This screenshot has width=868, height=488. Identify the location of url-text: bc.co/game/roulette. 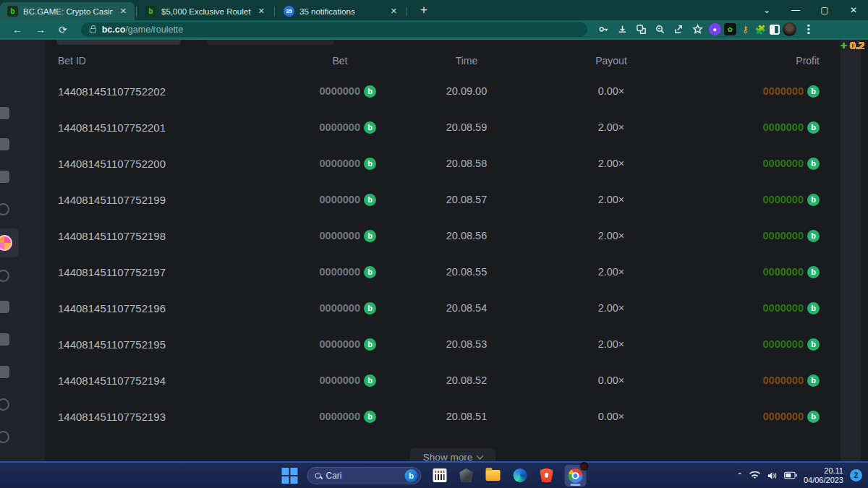
(143, 30).